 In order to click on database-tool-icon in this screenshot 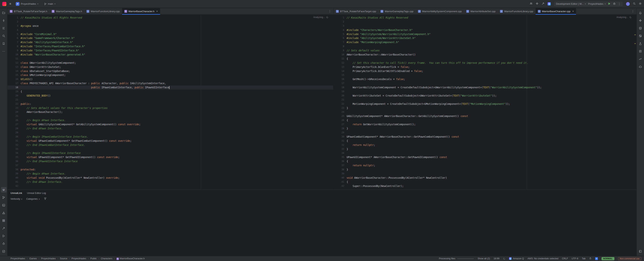, I will do `click(640, 28)`.